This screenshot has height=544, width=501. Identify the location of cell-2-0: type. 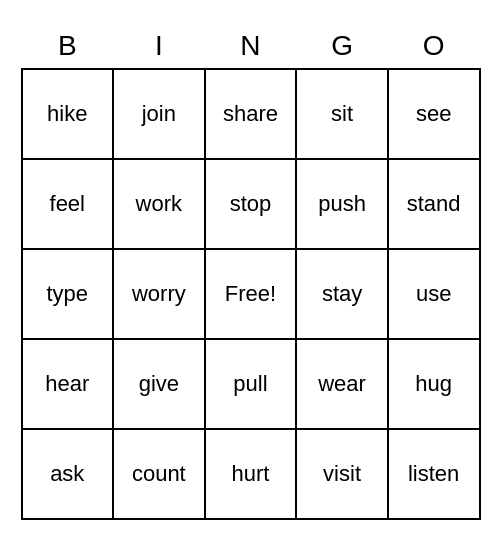
(68, 294).